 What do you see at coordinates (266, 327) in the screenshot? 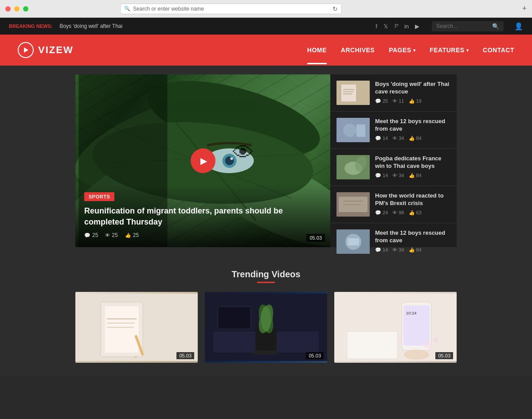
I see `video-grid: 05.03` at bounding box center [266, 327].